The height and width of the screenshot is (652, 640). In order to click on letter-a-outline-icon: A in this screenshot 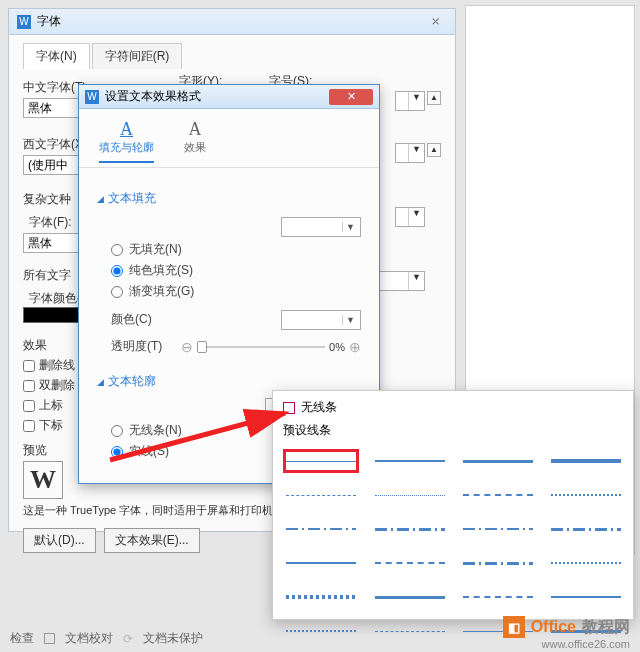, I will do `click(126, 130)`.